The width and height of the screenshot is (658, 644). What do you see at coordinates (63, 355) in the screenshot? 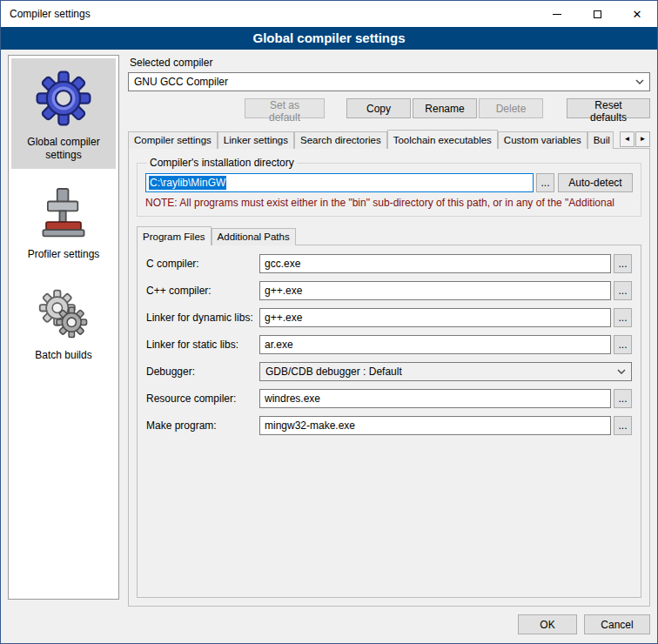
I see `sidebar-item-label: Batch builds` at bounding box center [63, 355].